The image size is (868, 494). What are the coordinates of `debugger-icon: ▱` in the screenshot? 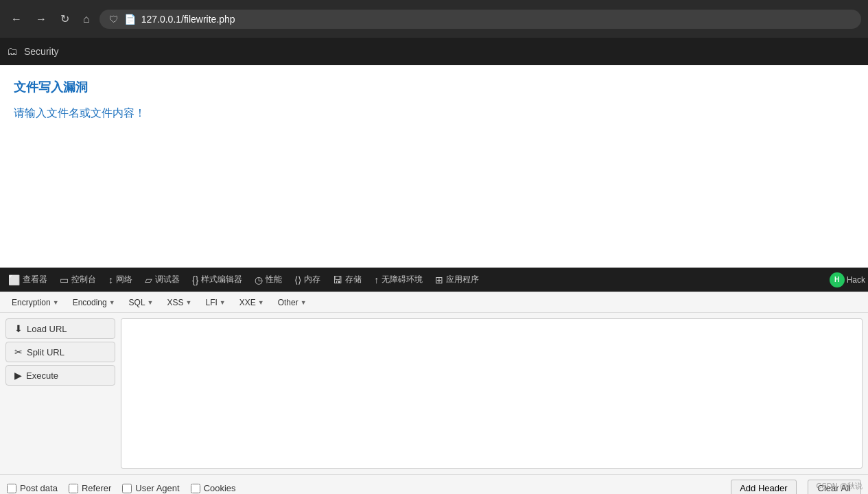 It's located at (148, 280).